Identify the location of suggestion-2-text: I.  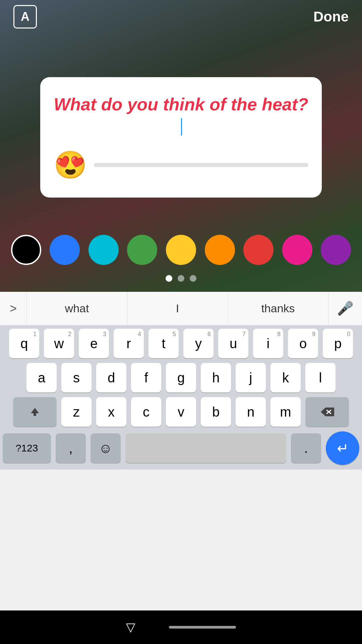
(178, 309).